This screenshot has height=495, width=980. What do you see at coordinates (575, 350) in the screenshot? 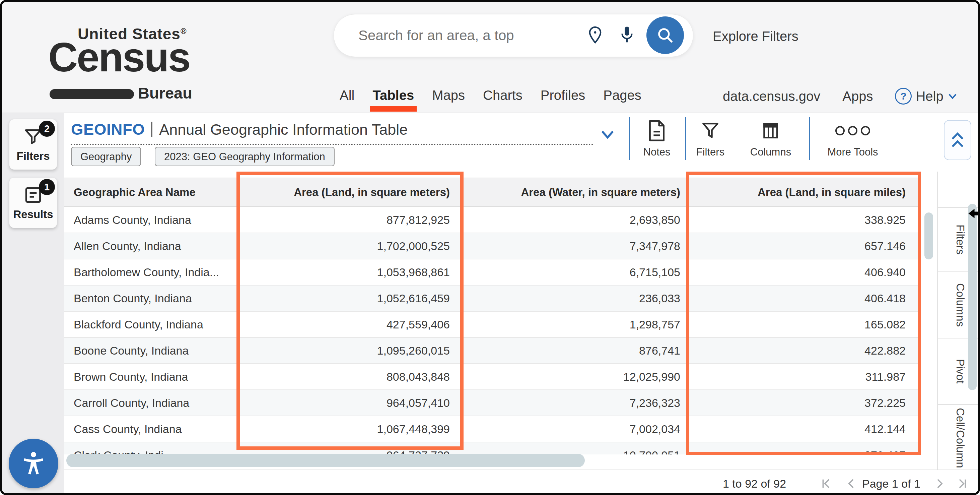
I see `cell-value: 876,741` at bounding box center [575, 350].